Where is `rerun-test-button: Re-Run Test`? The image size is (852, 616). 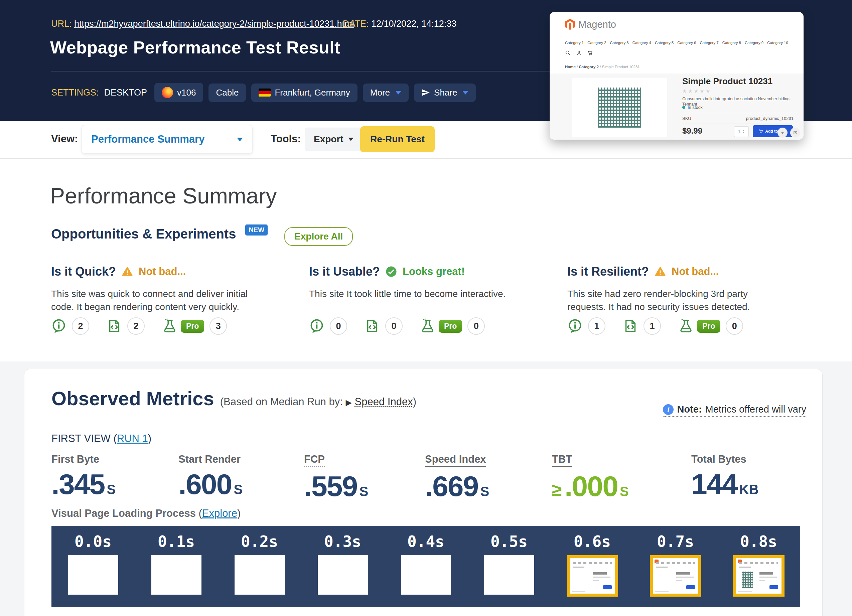
rerun-test-button: Re-Run Test is located at coordinates (397, 139).